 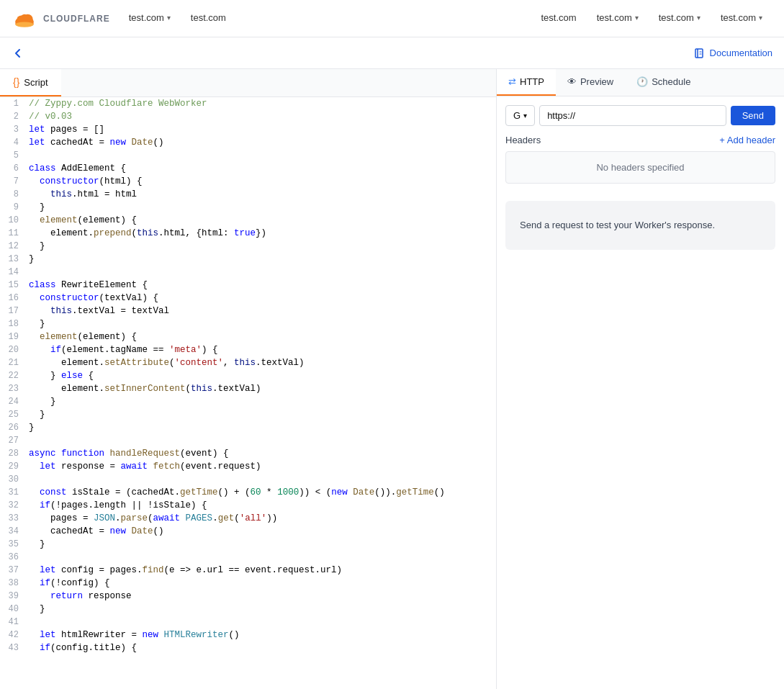 What do you see at coordinates (392, 53) in the screenshot?
I see `second-bar: Documentation` at bounding box center [392, 53].